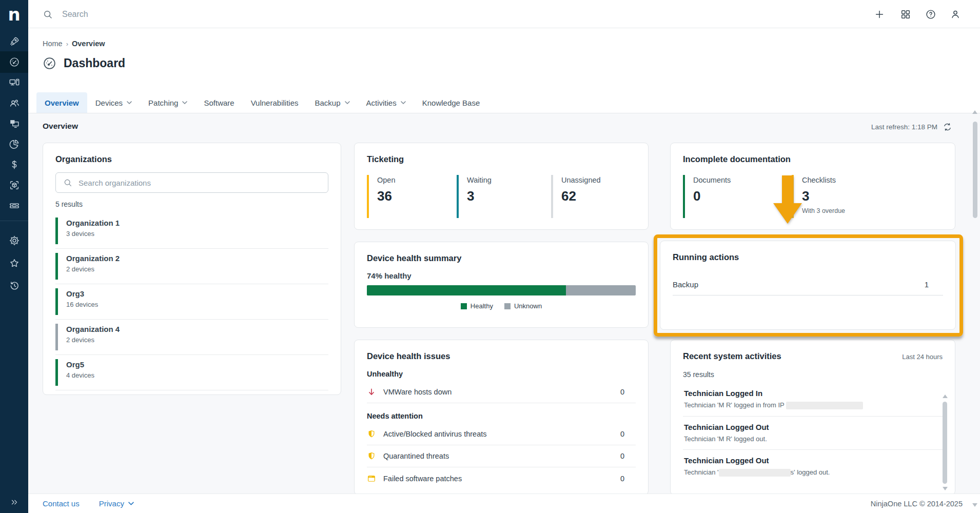  Describe the element at coordinates (452, 103) in the screenshot. I see `tab-knowledge-base: Knowledge Base` at that location.